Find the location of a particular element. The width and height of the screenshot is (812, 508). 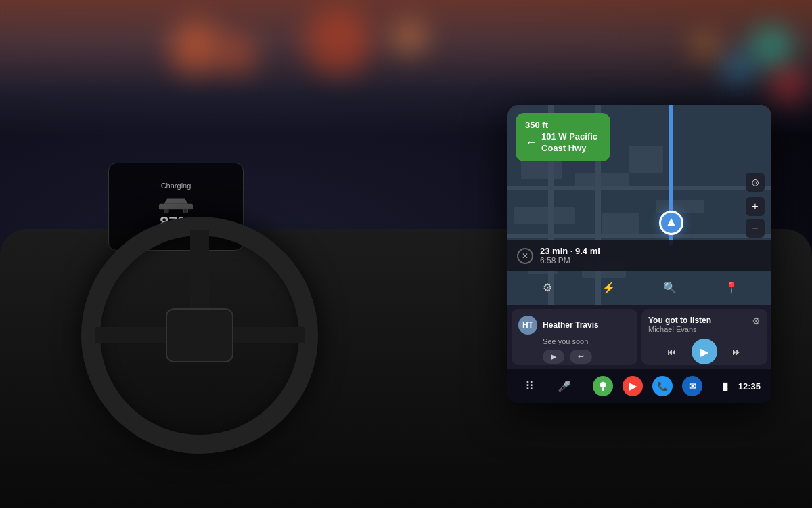

zoom-in-button: + is located at coordinates (755, 207).